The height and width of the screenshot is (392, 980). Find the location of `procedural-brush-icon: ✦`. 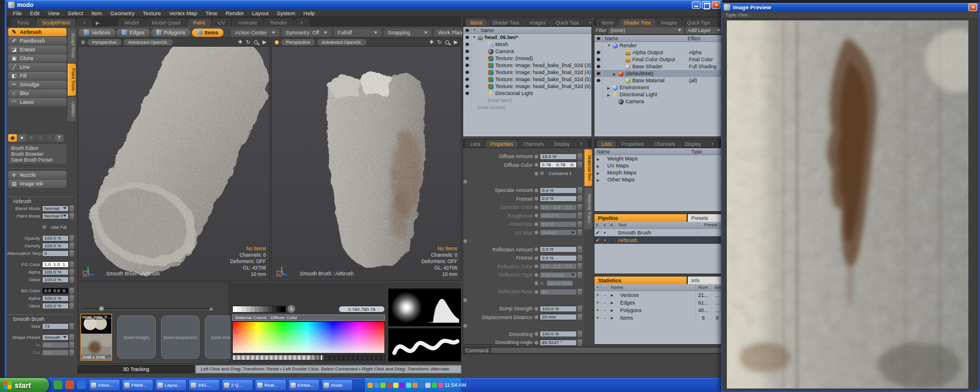

procedural-brush-icon: ✦ is located at coordinates (32, 138).